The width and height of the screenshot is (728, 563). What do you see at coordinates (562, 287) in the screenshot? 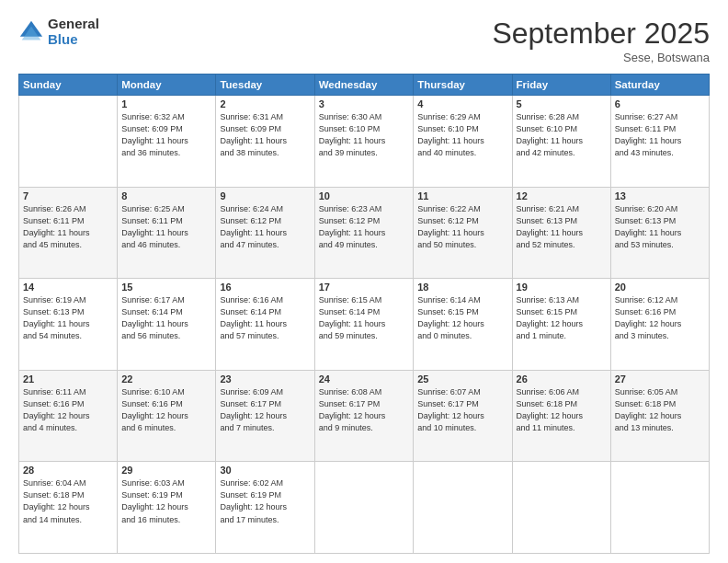
I see `day-number: 19` at bounding box center [562, 287].